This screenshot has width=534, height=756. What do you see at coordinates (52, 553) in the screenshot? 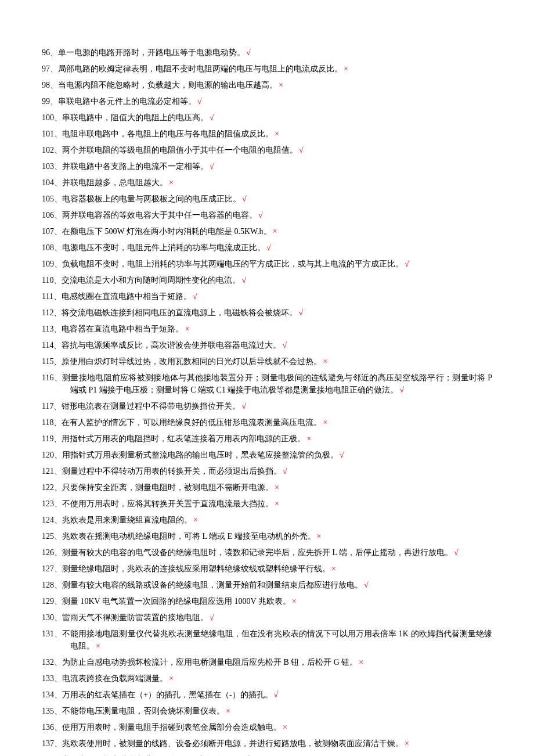
I see `question-number: 126、` at bounding box center [52, 553].